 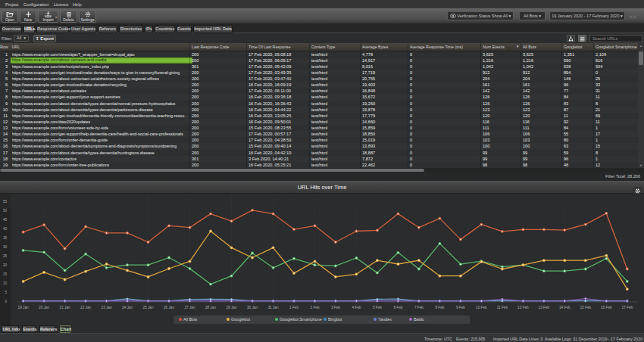 I want to click on svg-text: 28 Jan, so click(x=211, y=307).